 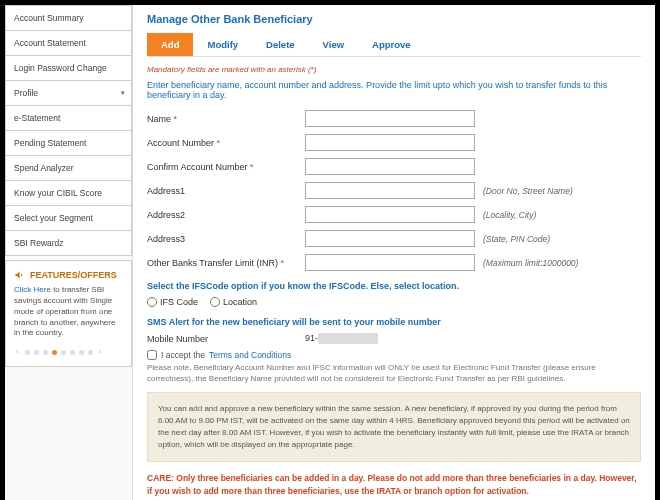 I want to click on confirm-account-number-label: Confirm Account Number *, so click(x=222, y=167).